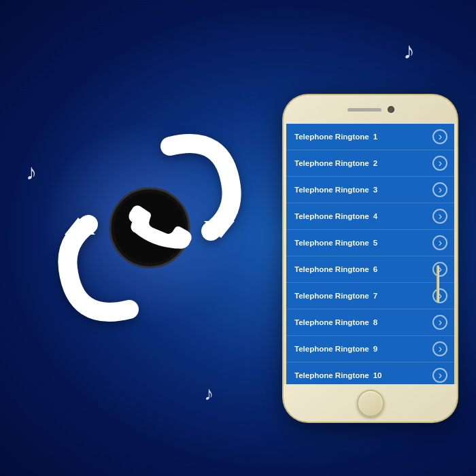 Image resolution: width=476 pixels, height=476 pixels. What do you see at coordinates (370, 243) in the screenshot?
I see `ringtone-list-item: Telephone Ringtone5` at bounding box center [370, 243].